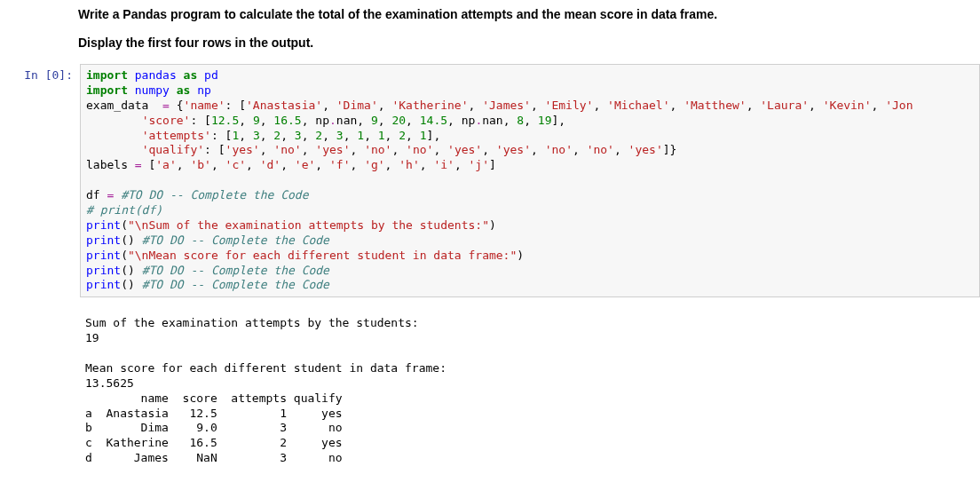 The height and width of the screenshot is (498, 980). Describe the element at coordinates (211, 75) in the screenshot. I see `alias-pd: pd` at that location.